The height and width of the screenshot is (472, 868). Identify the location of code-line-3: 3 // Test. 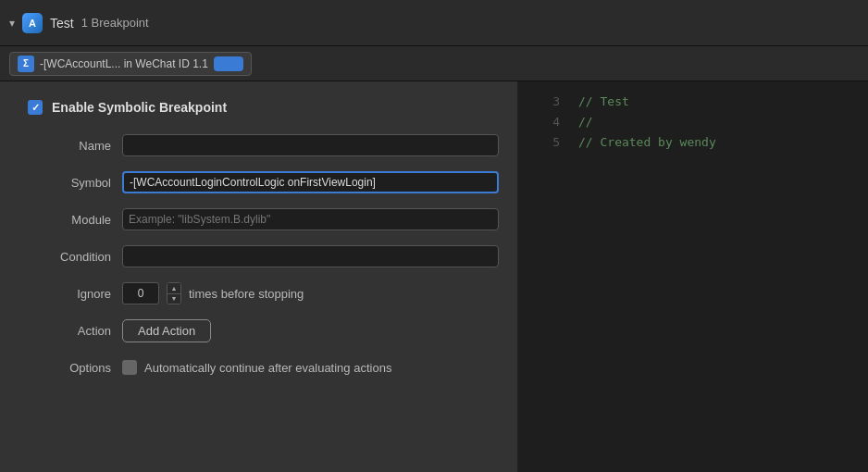
(693, 101).